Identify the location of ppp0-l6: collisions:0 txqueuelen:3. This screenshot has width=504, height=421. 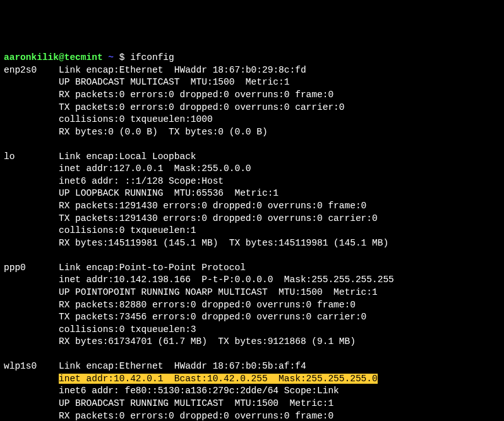
(252, 330).